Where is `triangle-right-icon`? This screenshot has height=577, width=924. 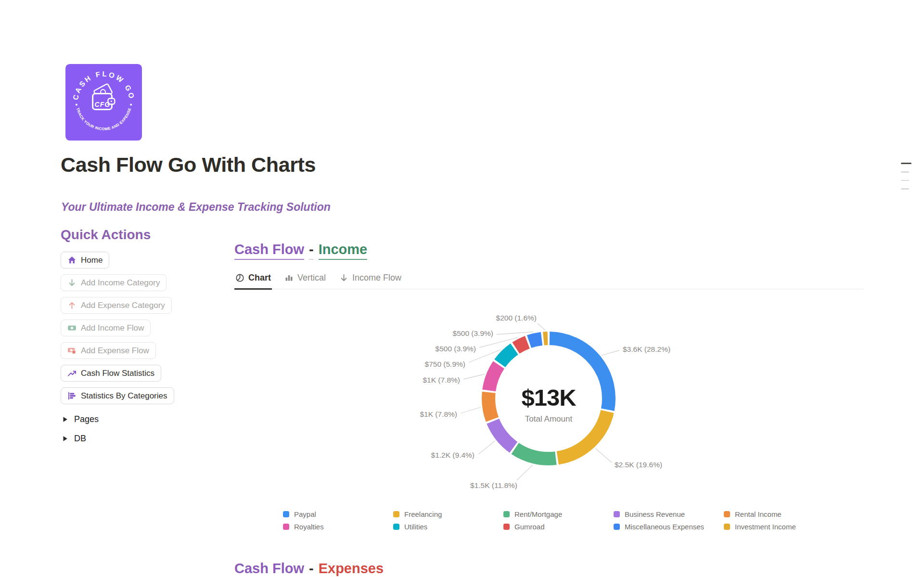 triangle-right-icon is located at coordinates (65, 420).